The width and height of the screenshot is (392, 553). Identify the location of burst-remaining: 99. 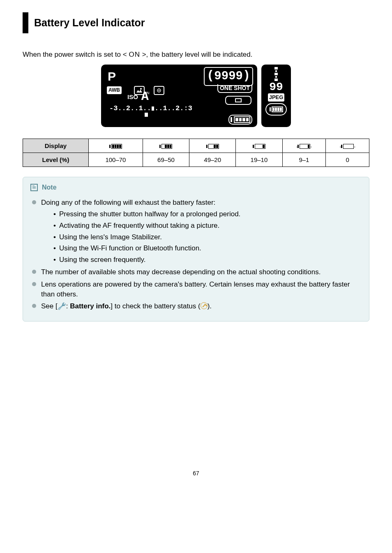
(276, 87).